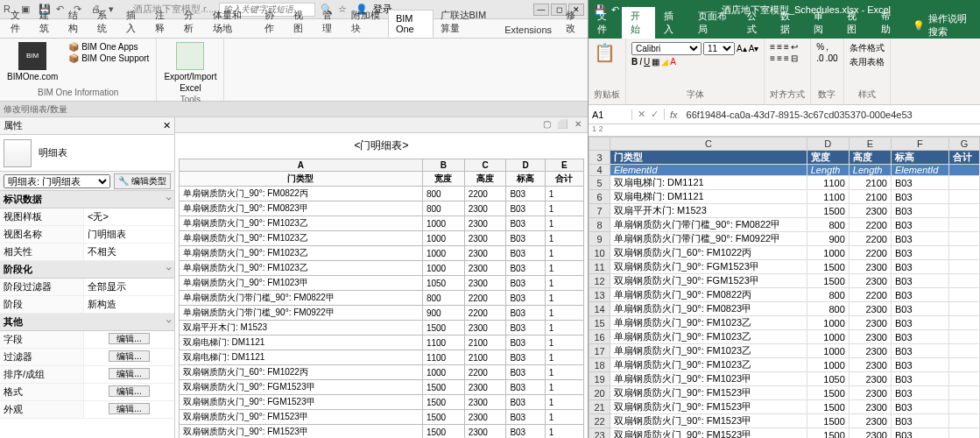 This screenshot has width=980, height=438. I want to click on type-selector: 明细表: 门明细表, so click(57, 181).